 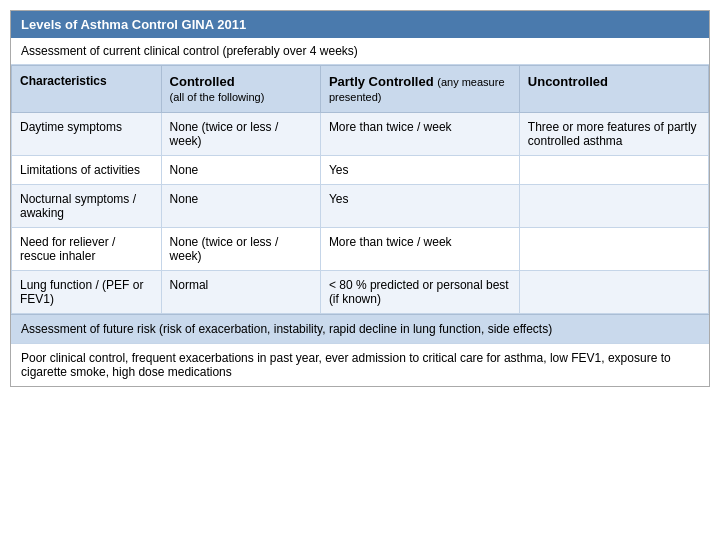 What do you see at coordinates (87, 170) in the screenshot?
I see `cell-char: Limitations of activities` at bounding box center [87, 170].